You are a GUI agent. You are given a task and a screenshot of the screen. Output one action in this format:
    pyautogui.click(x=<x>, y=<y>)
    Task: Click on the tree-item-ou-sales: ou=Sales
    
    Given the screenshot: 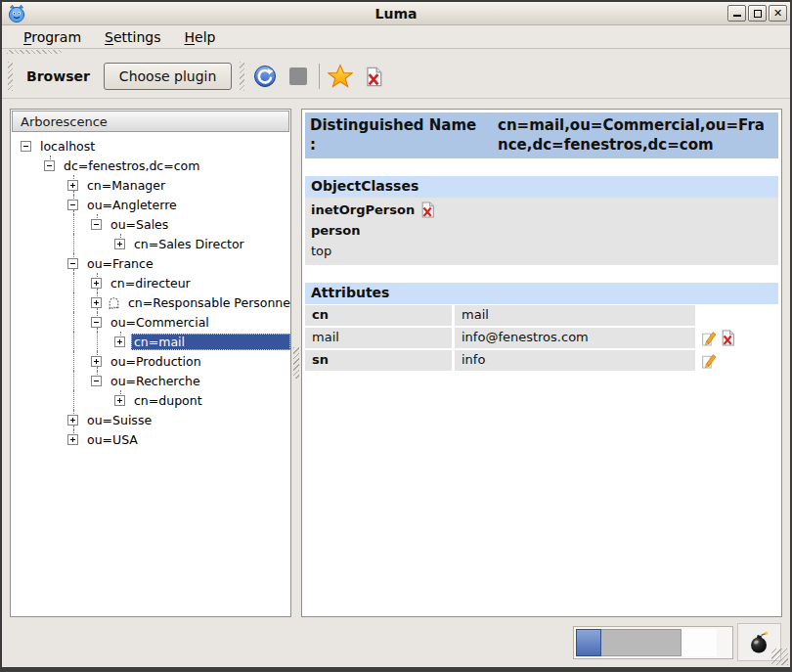 What is the action you would take?
    pyautogui.click(x=151, y=224)
    